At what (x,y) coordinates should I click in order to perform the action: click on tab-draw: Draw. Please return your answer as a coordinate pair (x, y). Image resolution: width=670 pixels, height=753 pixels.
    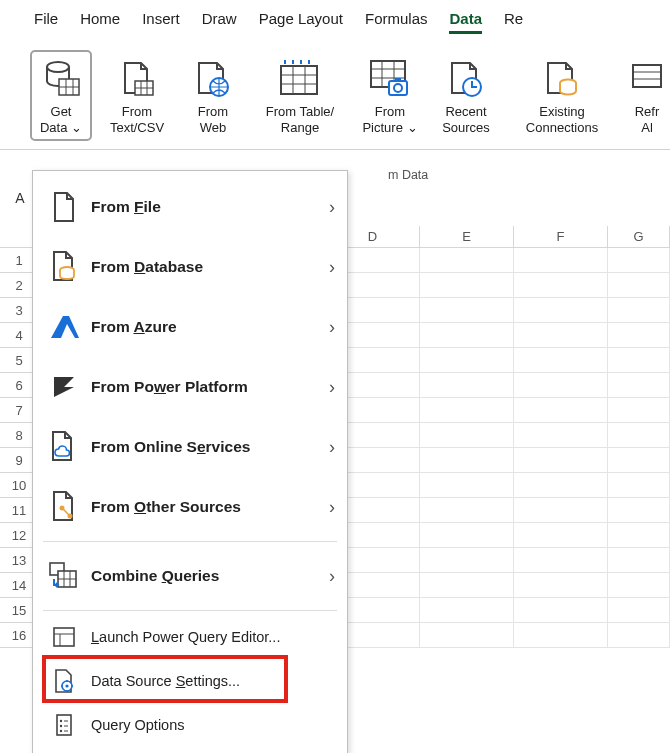
    Looking at the image, I should click on (220, 20).